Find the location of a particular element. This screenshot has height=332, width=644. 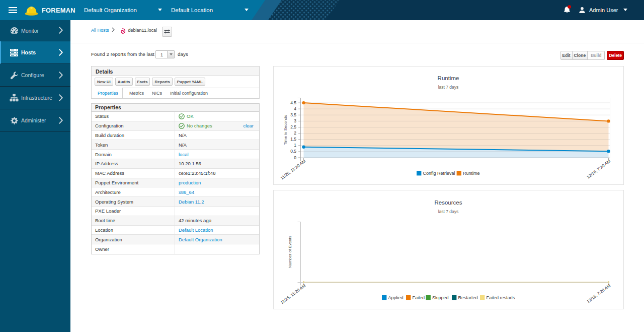

svg-text: Failed is located at coordinates (419, 298).